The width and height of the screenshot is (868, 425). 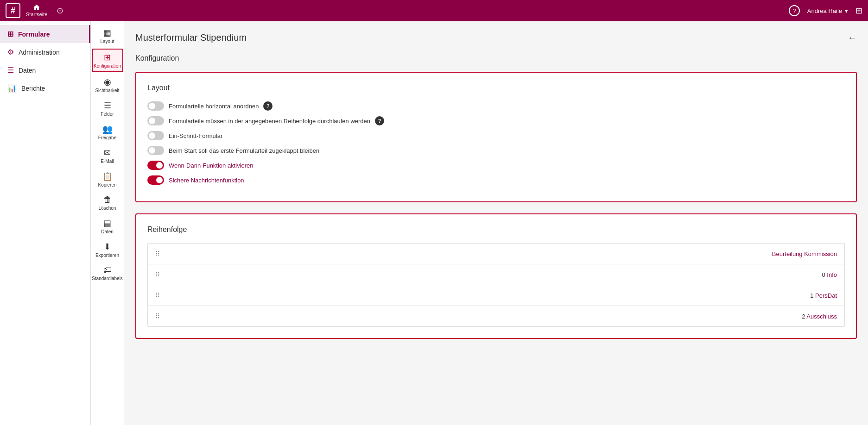 What do you see at coordinates (108, 85) in the screenshot?
I see `toolbar-sichtbarkeit: ◉ Sichtbarkeit` at bounding box center [108, 85].